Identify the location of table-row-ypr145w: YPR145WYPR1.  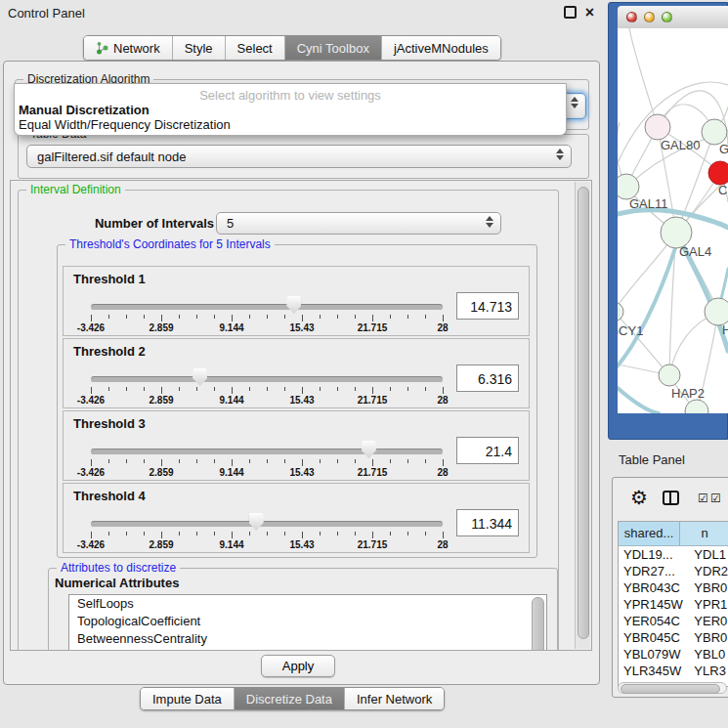
(673, 604).